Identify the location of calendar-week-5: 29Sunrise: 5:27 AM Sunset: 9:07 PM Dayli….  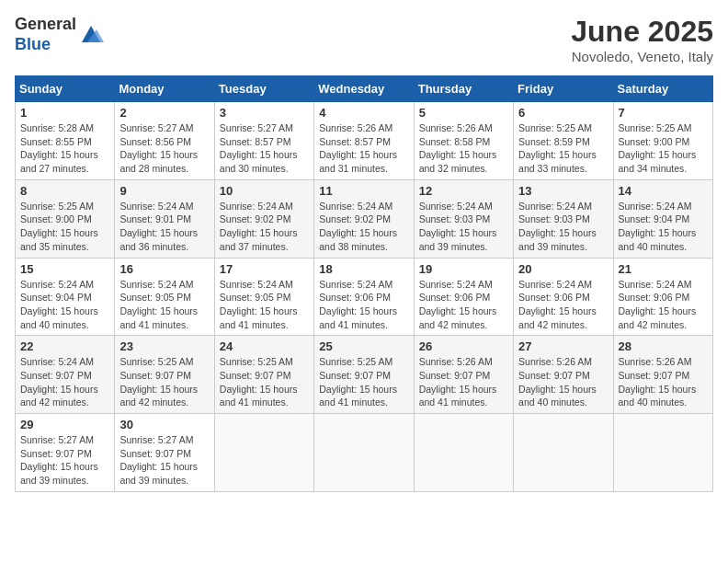
(364, 453).